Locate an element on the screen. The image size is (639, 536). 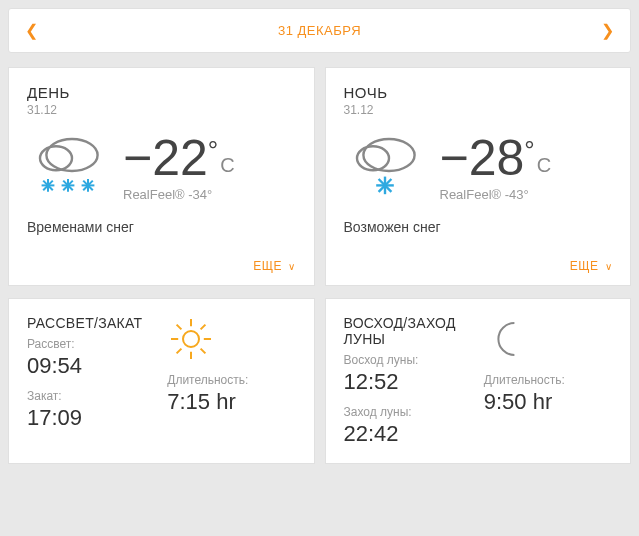
date-navigator: ❮ 31 ДЕКАБРЯ ❯ is located at coordinates (320, 30).